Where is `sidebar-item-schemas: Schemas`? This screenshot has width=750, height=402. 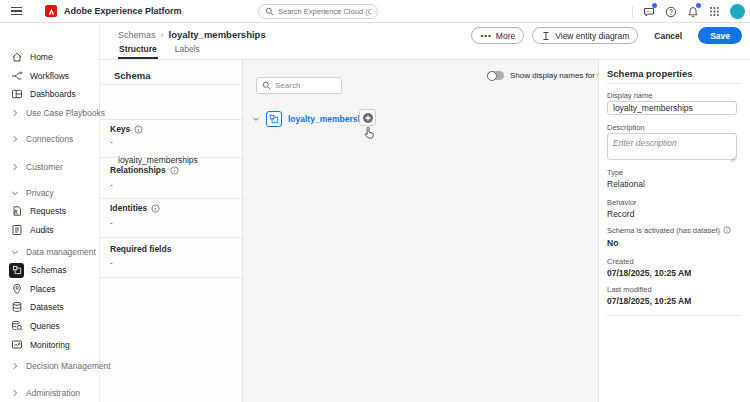
sidebar-item-schemas: Schemas is located at coordinates (50, 270).